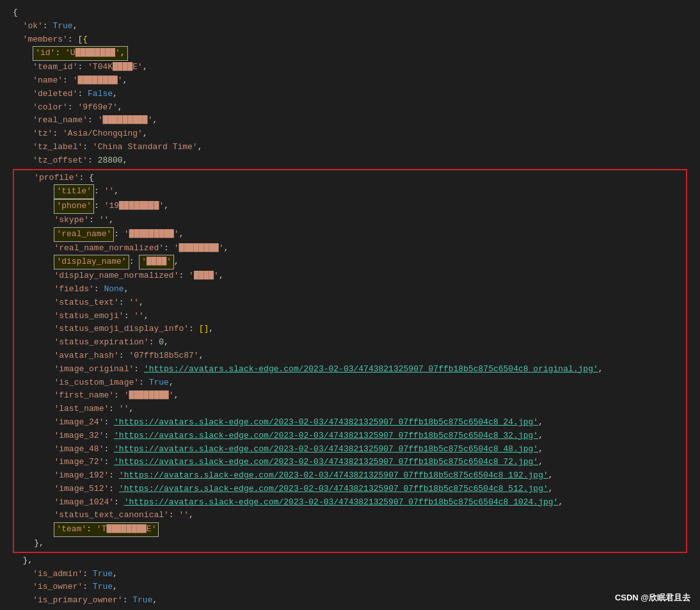 The height and width of the screenshot is (610, 700). I want to click on line-status-text: 'status_text': '',, so click(350, 303).